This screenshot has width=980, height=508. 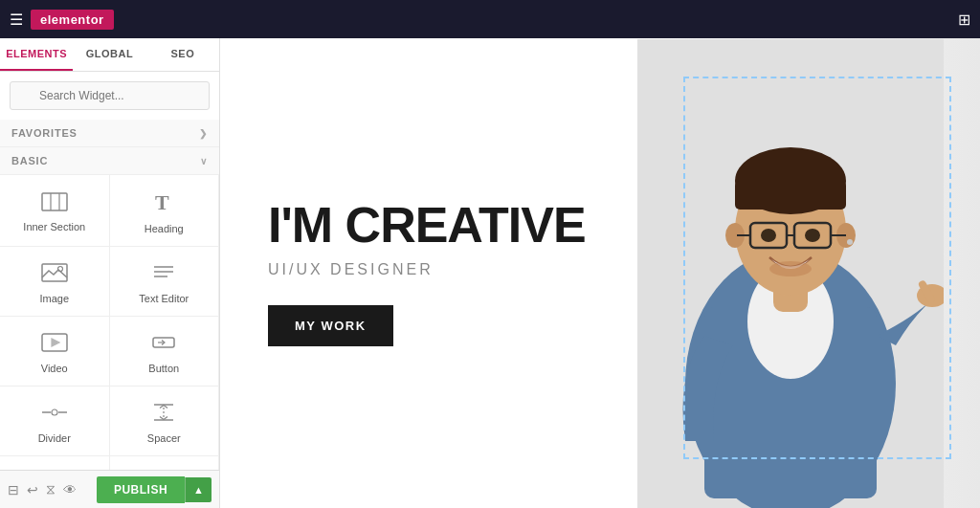 I want to click on eye-icon: 👁, so click(x=70, y=490).